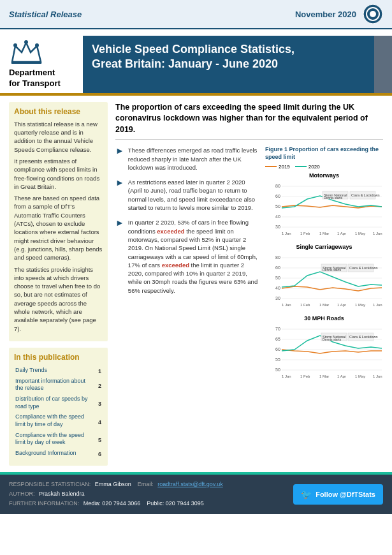 Image resolution: width=392 pixels, height=555 pixels. Describe the element at coordinates (324, 318) in the screenshot. I see `30mph-roads-chart-title: 30 MPH Roads` at that location.